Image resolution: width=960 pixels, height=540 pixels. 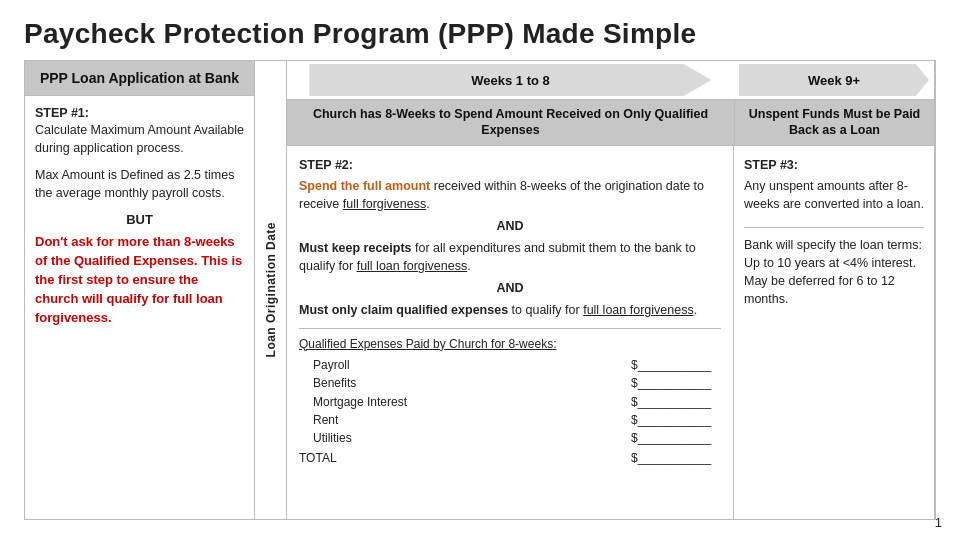 What do you see at coordinates (834, 333) in the screenshot?
I see `right-column-body: STEP #3: Any unspent amounts after 8-wee…` at bounding box center [834, 333].